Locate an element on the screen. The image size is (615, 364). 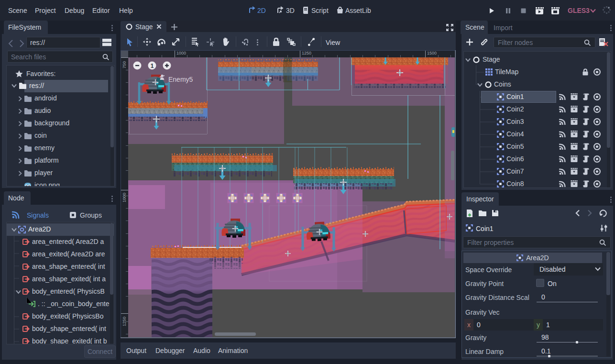
svg-text: 1 is located at coordinates (152, 66).